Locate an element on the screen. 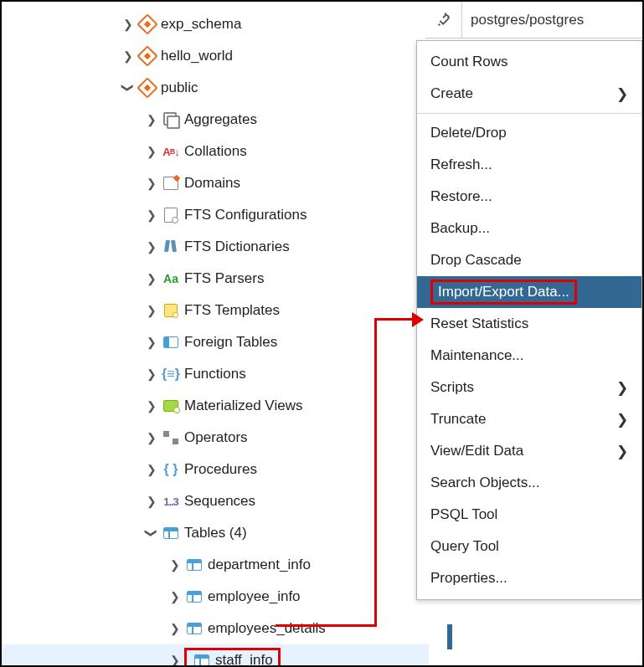 This screenshot has width=644, height=667. foreign-tables-node: ❯ Foreign Tables is located at coordinates (215, 342).